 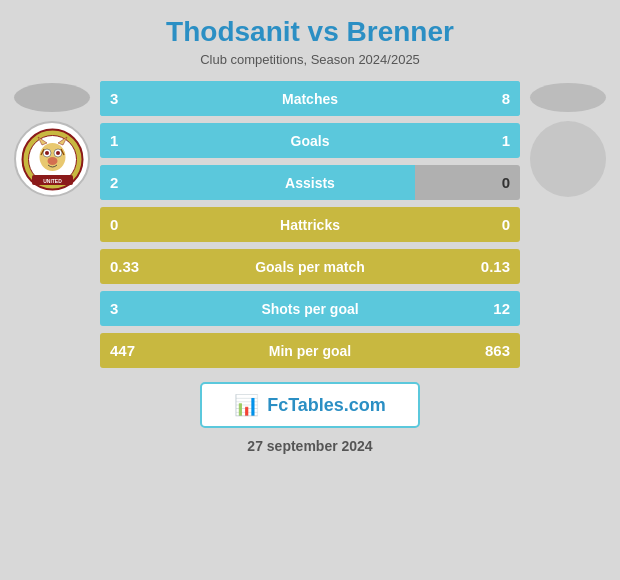 I want to click on player1-oval-top, so click(x=52, y=98).